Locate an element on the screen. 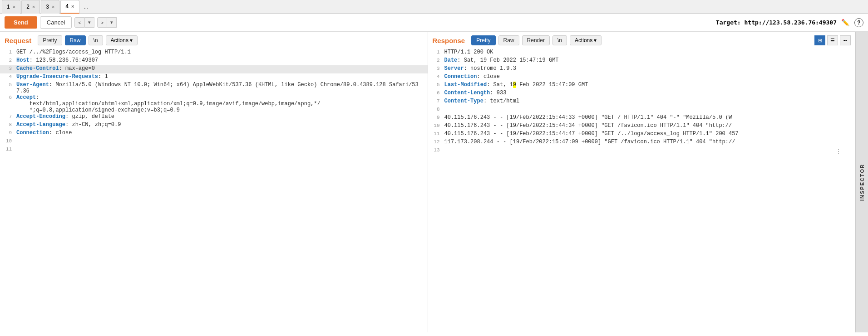 The height and width of the screenshot is (336, 868). tab-2-label: 2 is located at coordinates (28, 7).